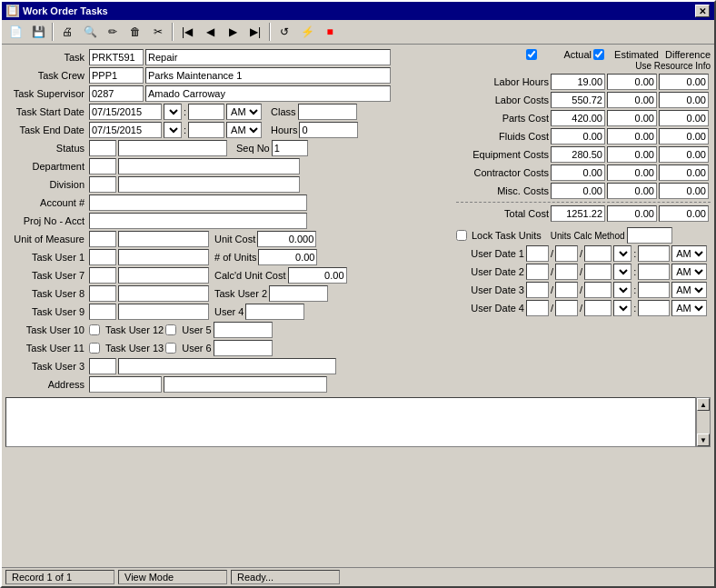 Image resolution: width=716 pixels, height=588 pixels. What do you see at coordinates (683, 136) in the screenshot?
I see `fluids-cost-diff` at bounding box center [683, 136].